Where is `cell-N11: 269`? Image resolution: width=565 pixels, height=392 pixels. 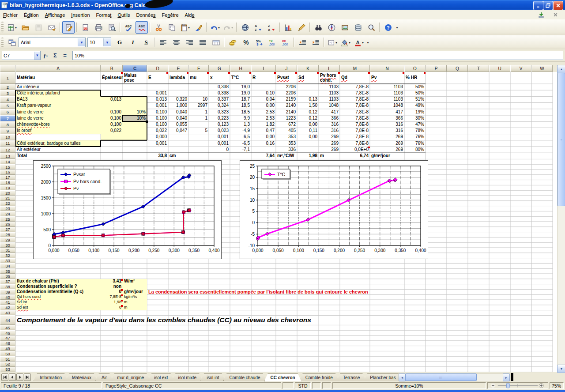
cell-N11: 269 is located at coordinates (387, 143).